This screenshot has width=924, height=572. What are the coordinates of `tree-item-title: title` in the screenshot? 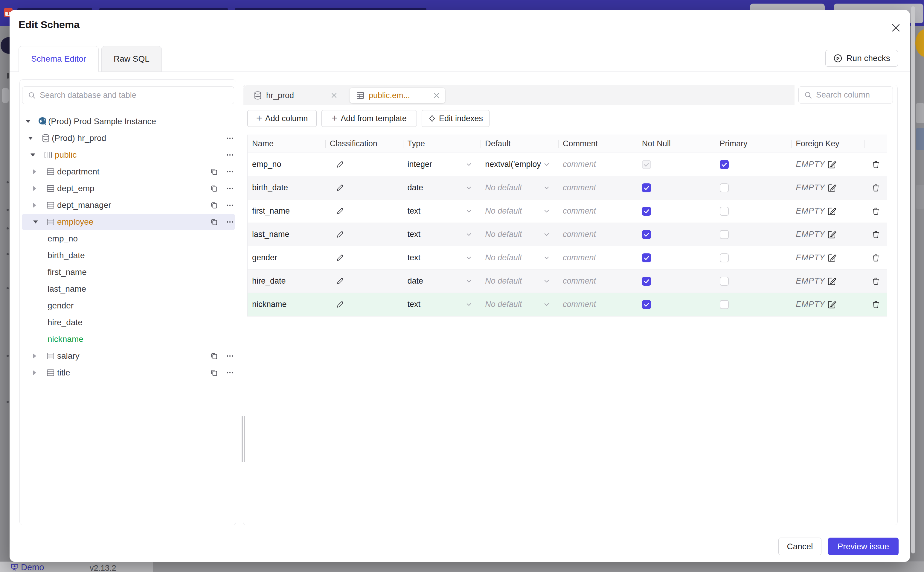 It's located at (128, 373).